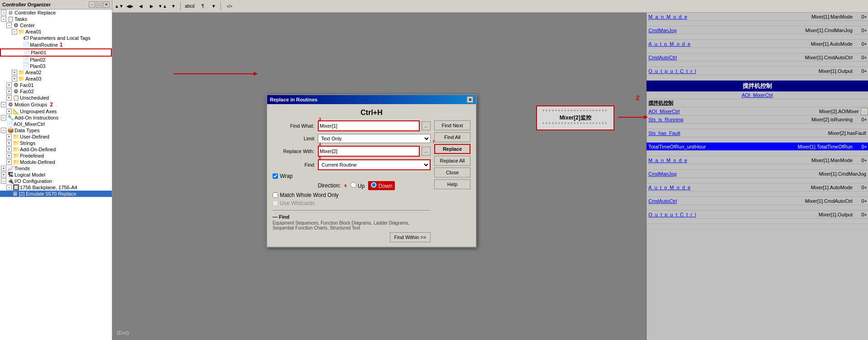  Describe the element at coordinates (190, 6) in the screenshot. I see `toolbar-btn-7: abcd` at that location.